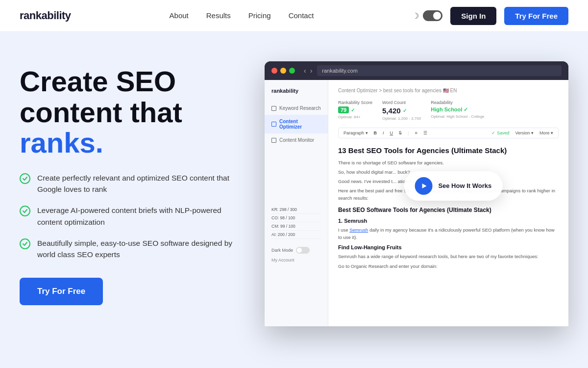 The width and height of the screenshot is (588, 368). Describe the element at coordinates (536, 16) in the screenshot. I see `try-free-nav-button: Try For Free` at that location.